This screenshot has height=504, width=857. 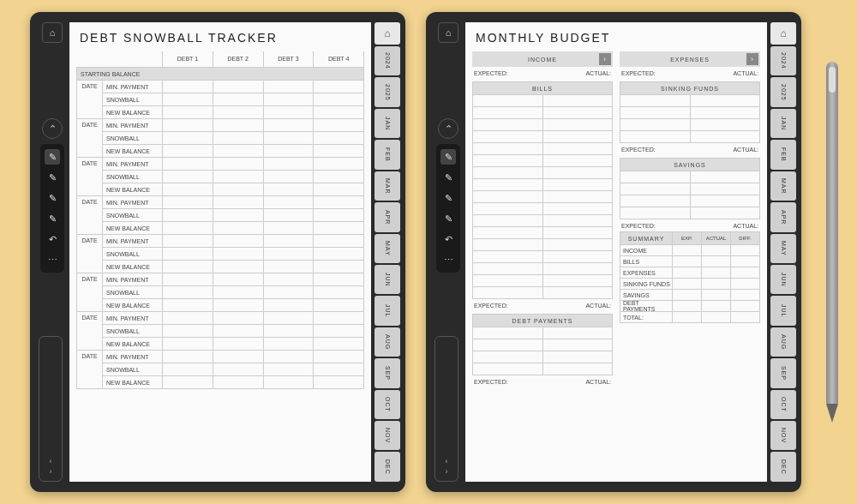 What do you see at coordinates (542, 59) in the screenshot?
I see `income-header: INCOME ›` at bounding box center [542, 59].